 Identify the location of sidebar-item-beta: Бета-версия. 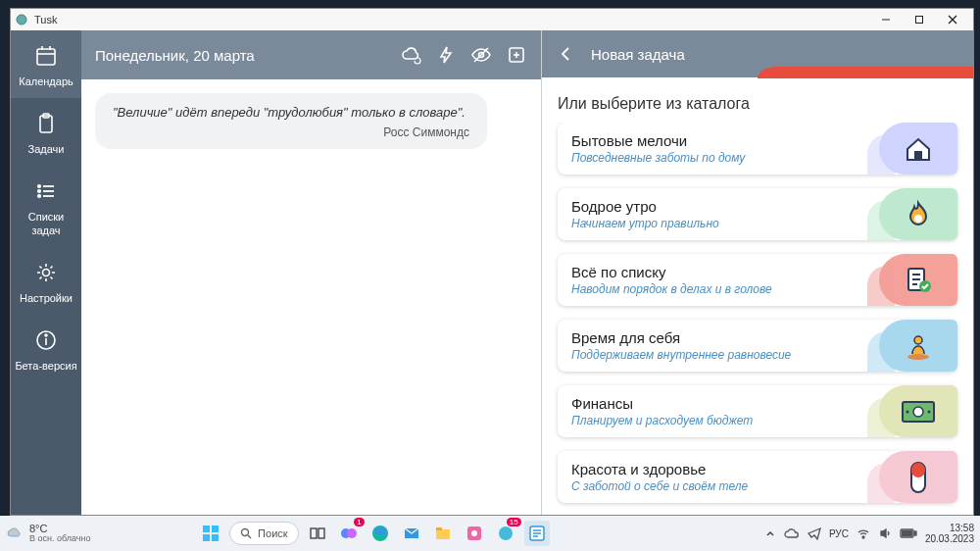
(46, 349).